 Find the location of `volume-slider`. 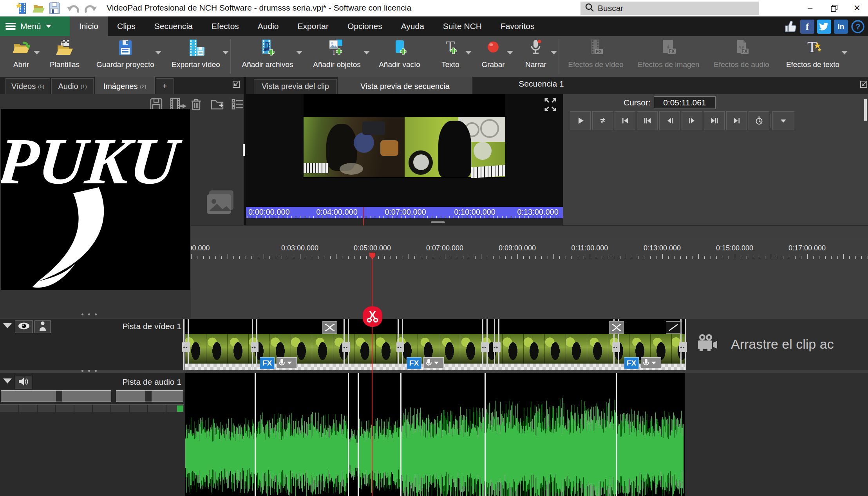

volume-slider is located at coordinates (56, 396).